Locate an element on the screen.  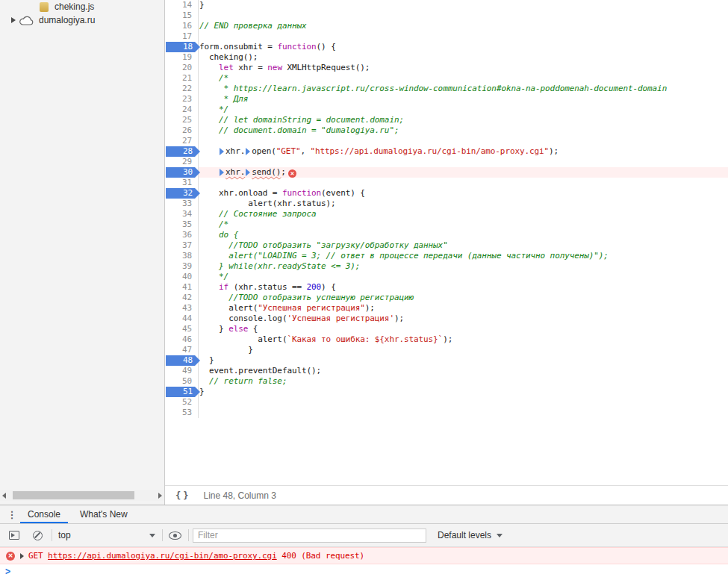
line-number-gutter: 14 is located at coordinates (182, 5).